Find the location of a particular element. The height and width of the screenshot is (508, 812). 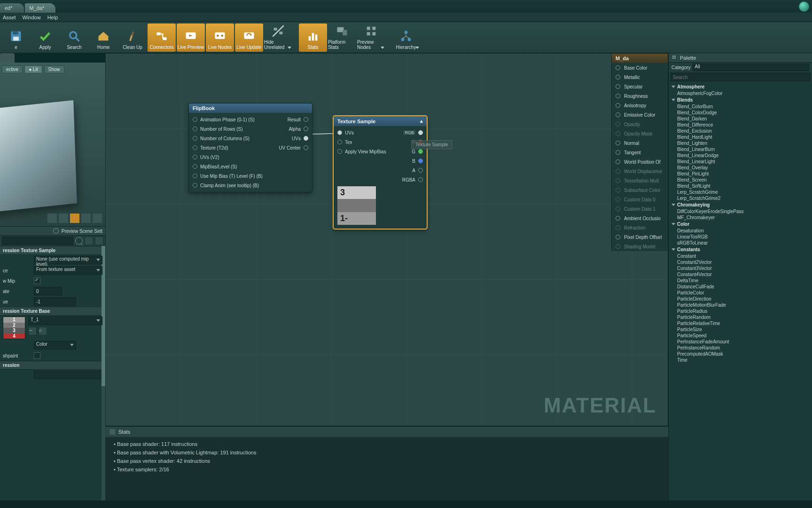

menu-help: Help is located at coordinates (53, 17).